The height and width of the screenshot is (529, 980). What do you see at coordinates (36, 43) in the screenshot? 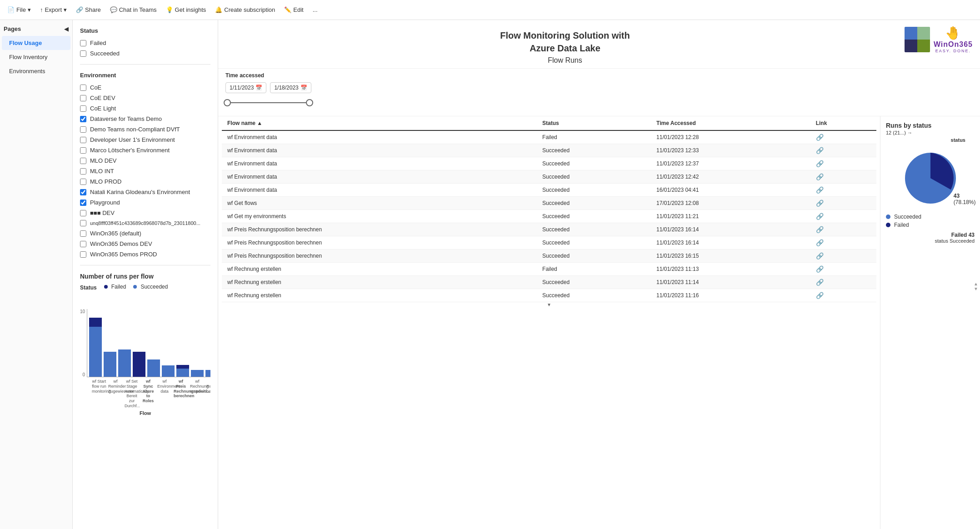
I see `sidebar-item-flow-usage: Flow Usage` at bounding box center [36, 43].